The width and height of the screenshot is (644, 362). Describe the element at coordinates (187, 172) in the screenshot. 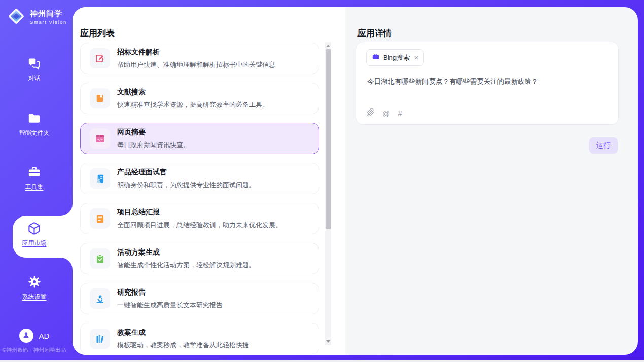

I see `app-item-title: 产品经理面试官` at that location.